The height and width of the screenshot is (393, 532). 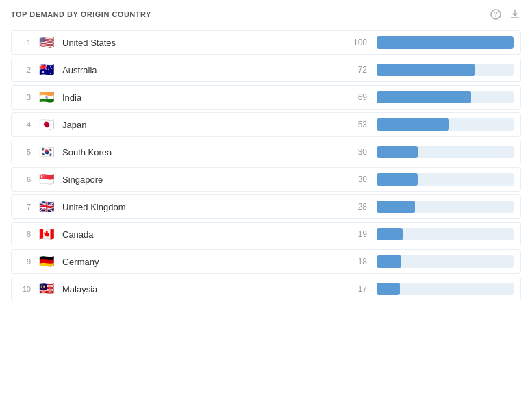 What do you see at coordinates (355, 70) in the screenshot?
I see `score-value: 72` at bounding box center [355, 70].